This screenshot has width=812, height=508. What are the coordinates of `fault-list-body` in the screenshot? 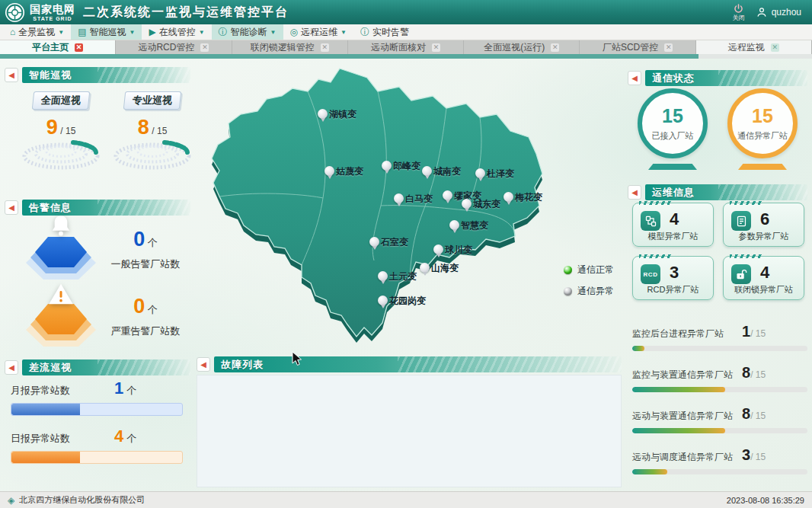 It's located at (409, 431).